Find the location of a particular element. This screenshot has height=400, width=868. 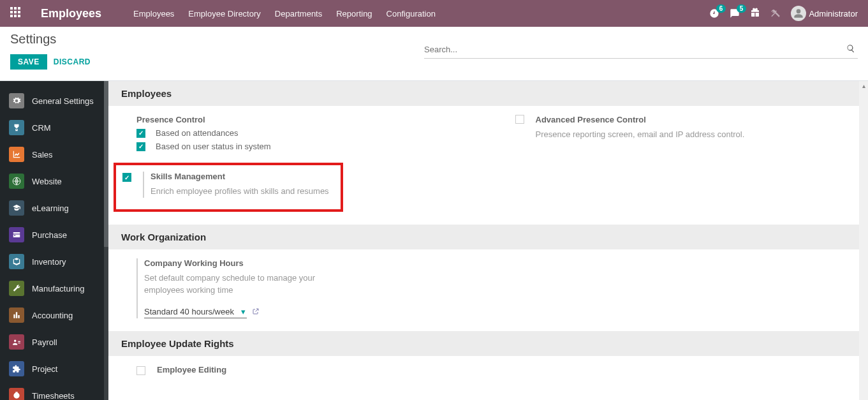

sidebar-item-label: Inventory is located at coordinates (48, 262).